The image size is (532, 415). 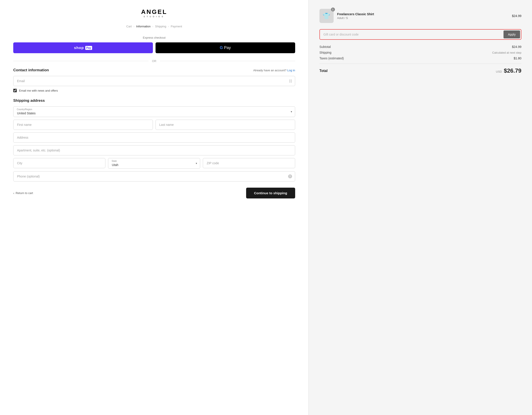 I want to click on total-currency: USD, so click(x=499, y=72).